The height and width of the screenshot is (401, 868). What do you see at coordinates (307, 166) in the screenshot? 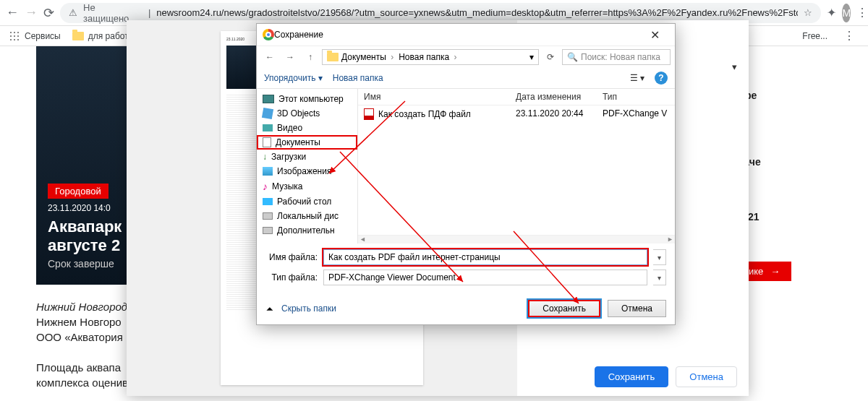
I see `folder-tree: Этот компьютер 3D Objects Видео Документ…` at bounding box center [307, 166].